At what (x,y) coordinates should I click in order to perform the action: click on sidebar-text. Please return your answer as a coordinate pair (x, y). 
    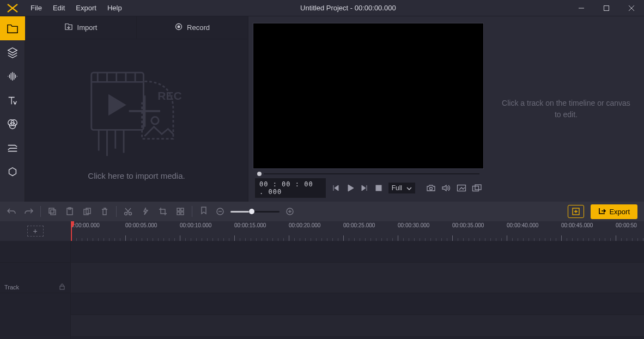
    Looking at the image, I should click on (13, 100).